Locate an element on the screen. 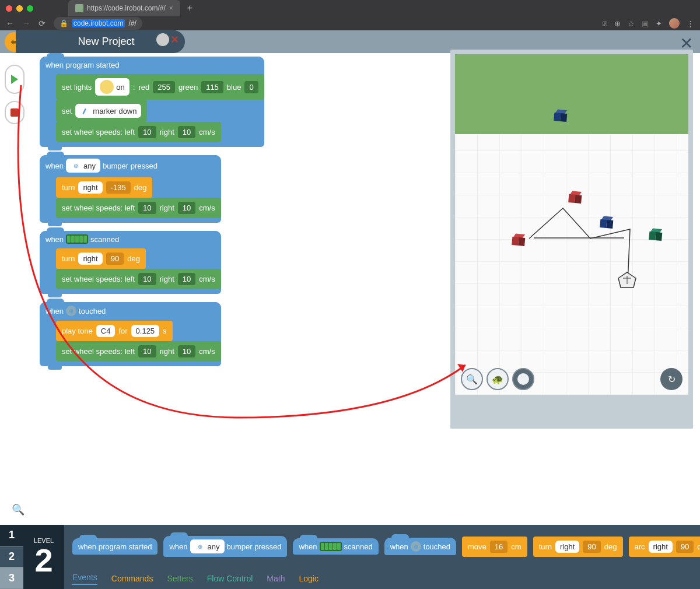  close-window-icon is located at coordinates (9, 8).